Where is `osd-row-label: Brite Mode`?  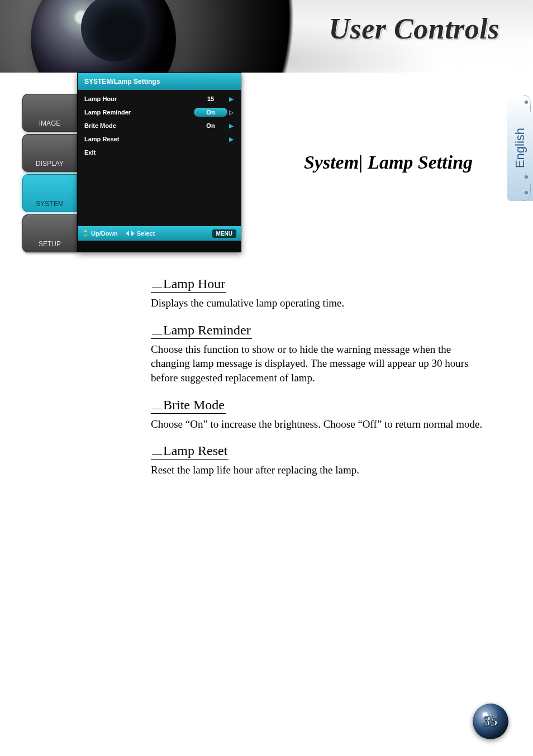 osd-row-label: Brite Mode is located at coordinates (139, 126).